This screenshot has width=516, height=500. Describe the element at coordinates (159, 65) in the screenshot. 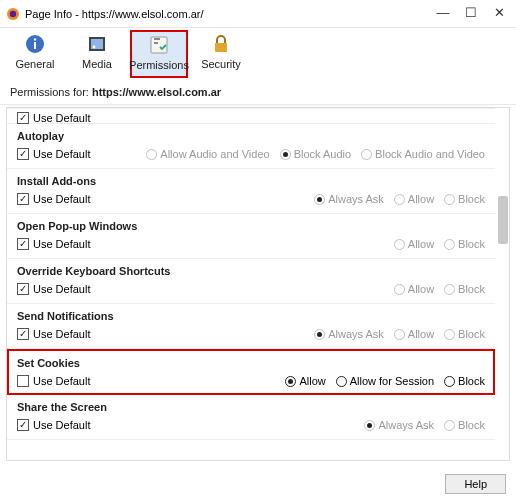

I see `tab-label: Permissions` at that location.